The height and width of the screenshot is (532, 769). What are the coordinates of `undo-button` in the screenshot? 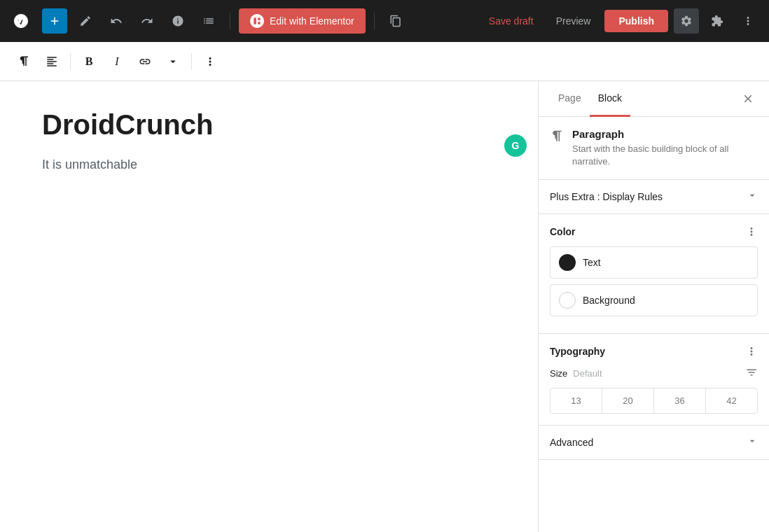 It's located at (116, 21).